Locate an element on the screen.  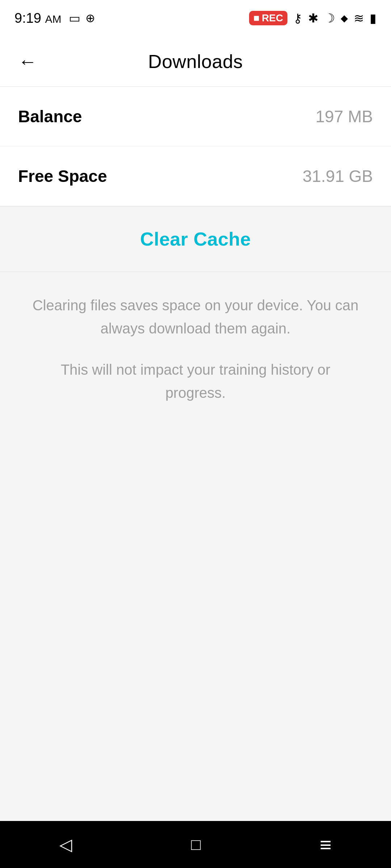
moon-icon: ☽ is located at coordinates (329, 18).